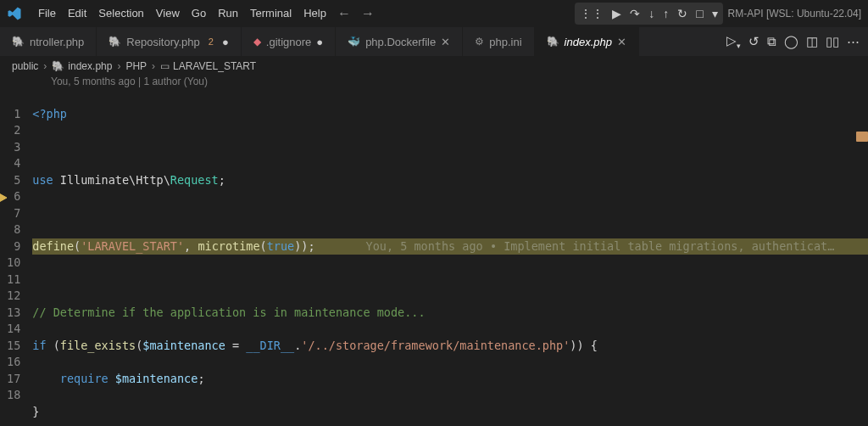  I want to click on breadcrumb-folder: public, so click(25, 66).